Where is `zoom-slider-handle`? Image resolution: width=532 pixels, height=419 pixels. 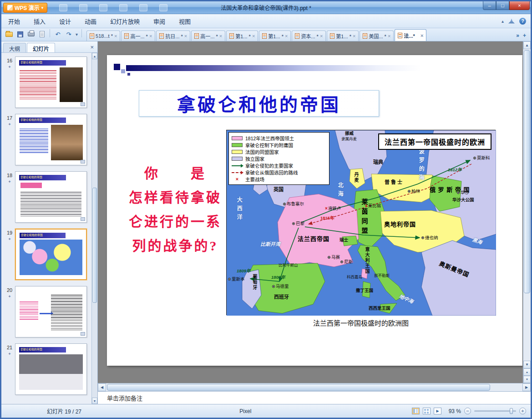 zoom-slider-handle is located at coordinates (512, 411).